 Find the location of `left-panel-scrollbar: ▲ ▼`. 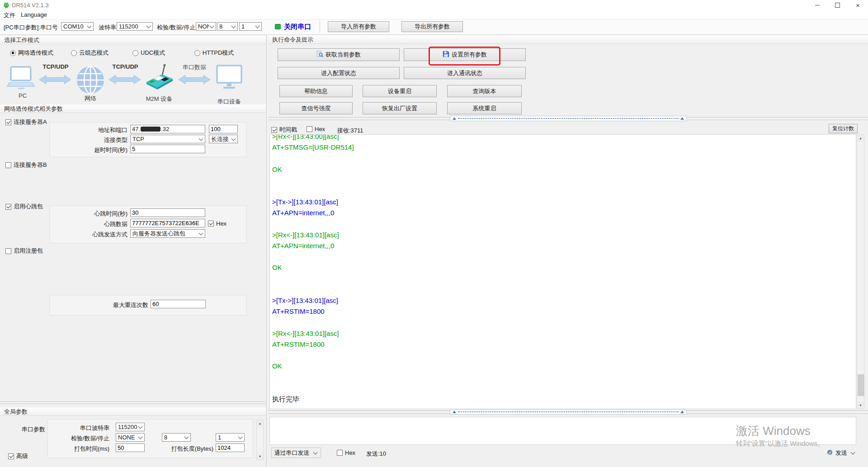

left-panel-scrollbar: ▲ ▼ is located at coordinates (260, 440).